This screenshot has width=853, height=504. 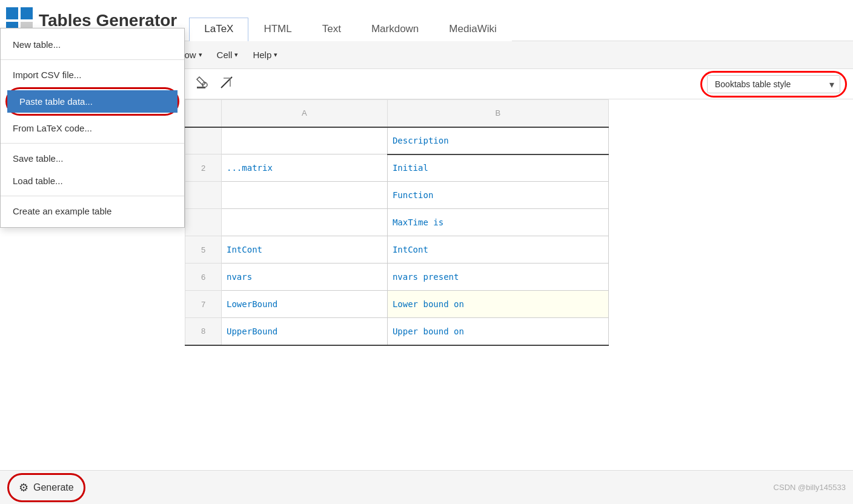 I want to click on menu-from-latex: From LaTeX code..., so click(x=92, y=128).